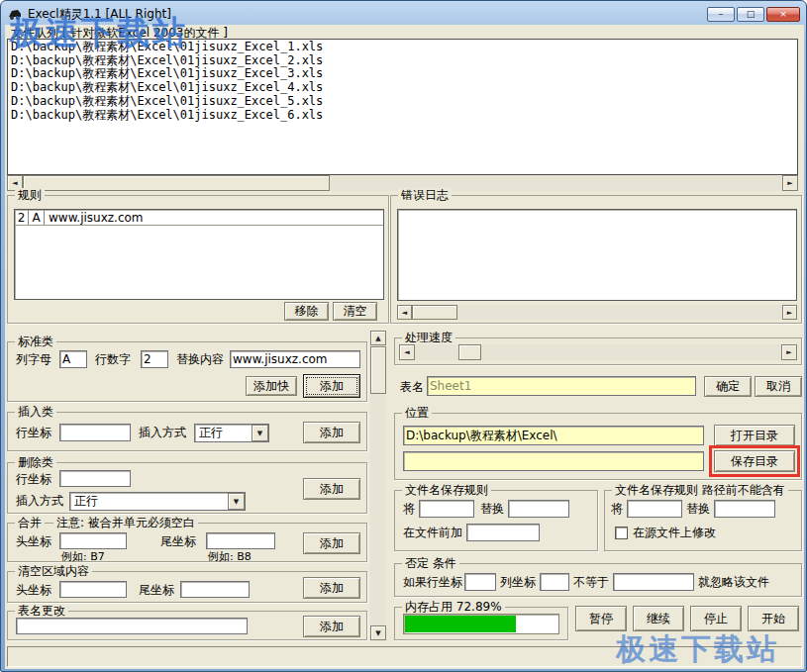 Image resolution: width=807 pixels, height=672 pixels. Describe the element at coordinates (773, 619) in the screenshot. I see `start-button: 开始` at that location.